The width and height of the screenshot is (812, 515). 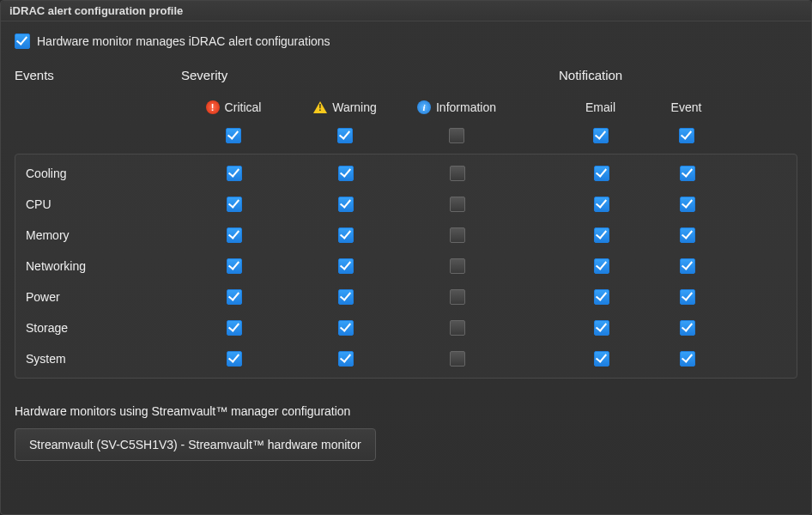 What do you see at coordinates (233, 136) in the screenshot?
I see `master-col-cb-critical` at bounding box center [233, 136].